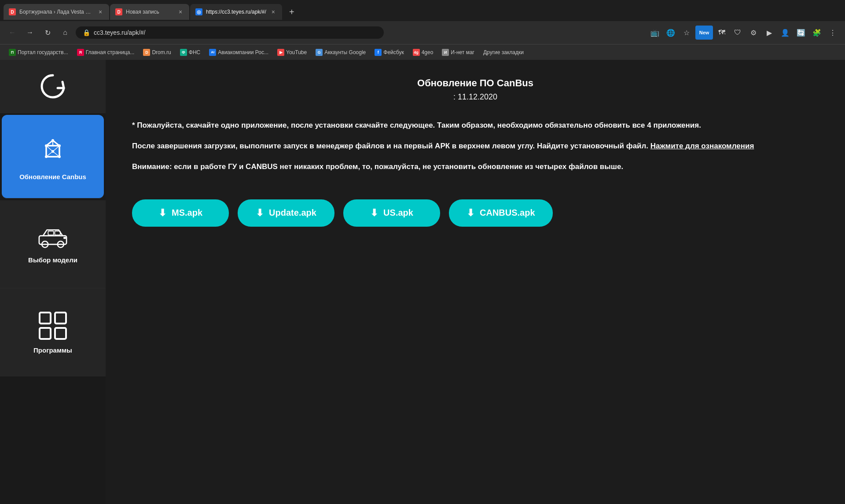 Image resolution: width=845 pixels, height=504 pixels. What do you see at coordinates (722, 33) in the screenshot?
I see `extension-map-button: 🗺` at bounding box center [722, 33].